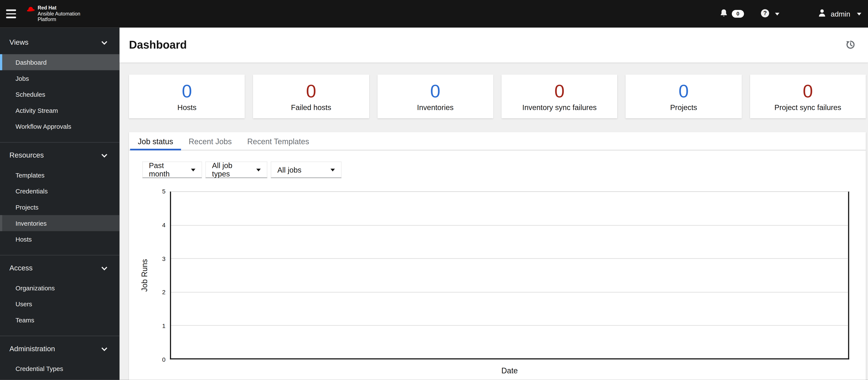 The height and width of the screenshot is (380, 868). Describe the element at coordinates (770, 14) in the screenshot. I see `help-menu-button: ?` at that location.